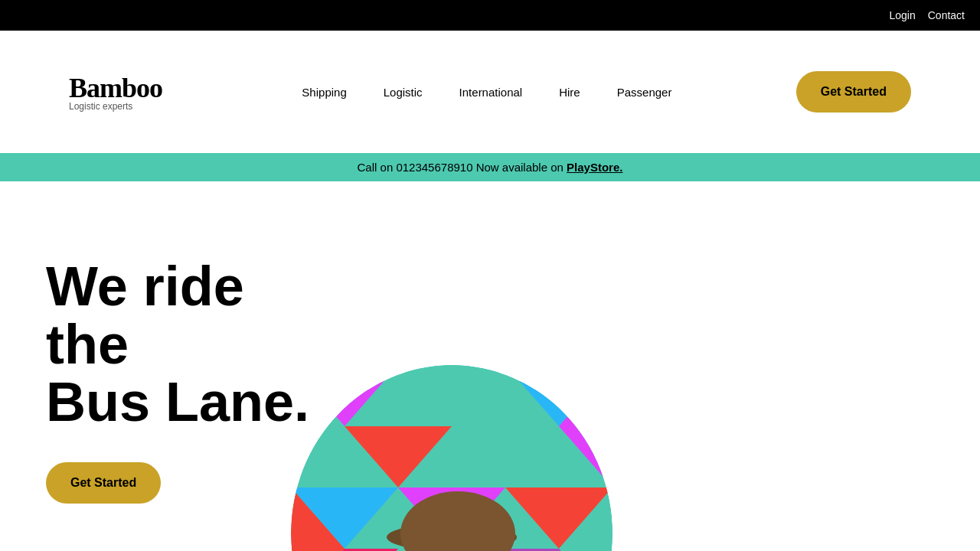  I want to click on announcement-bar: Call on 012345678910 Now available on Pl…, so click(490, 167).